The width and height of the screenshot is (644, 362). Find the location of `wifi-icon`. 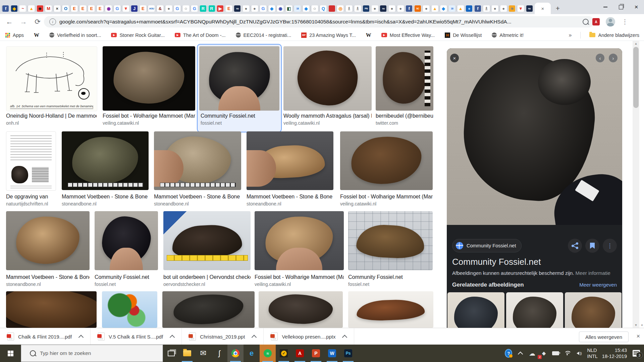

wifi-icon is located at coordinates (567, 353).